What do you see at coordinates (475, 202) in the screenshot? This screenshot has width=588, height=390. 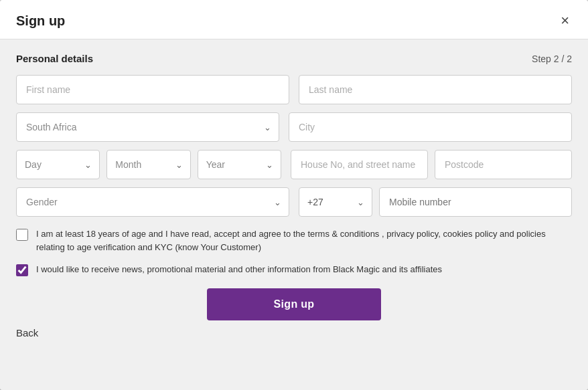 I see `mobile-number-input` at bounding box center [475, 202].